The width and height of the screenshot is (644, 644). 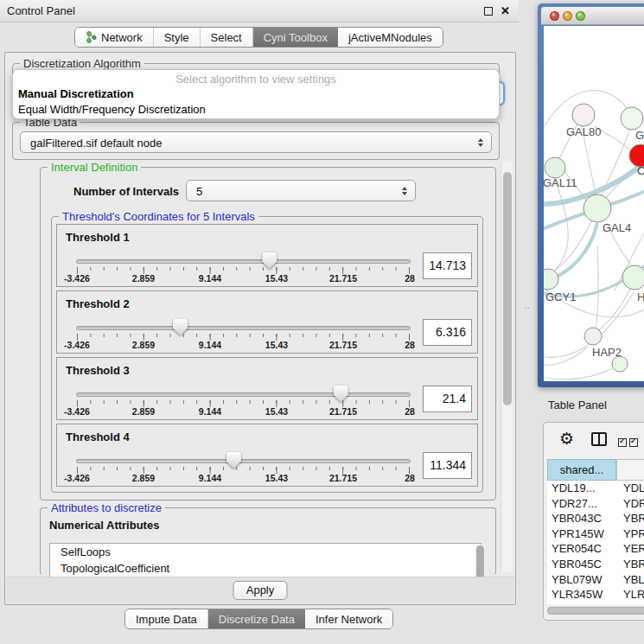 I want to click on thresholds-group-label: Threshold's Coordinates for 5 Intervals, so click(x=159, y=216).